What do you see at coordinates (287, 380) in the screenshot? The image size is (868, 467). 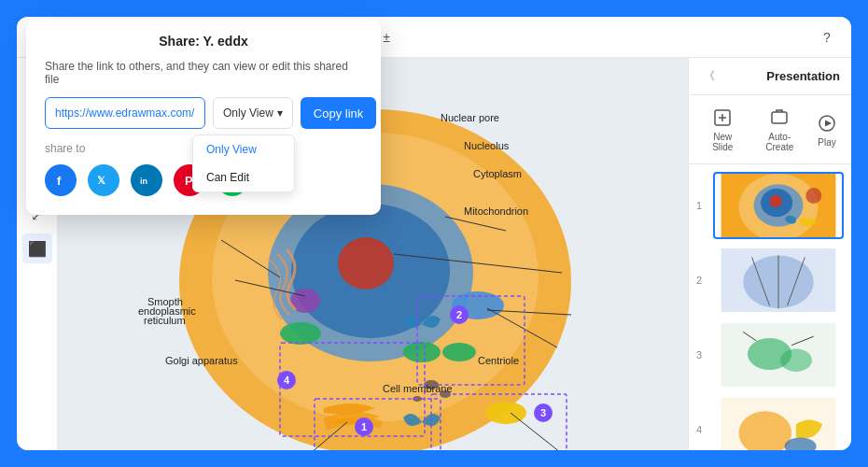 I see `svg-text: 4` at bounding box center [287, 380].